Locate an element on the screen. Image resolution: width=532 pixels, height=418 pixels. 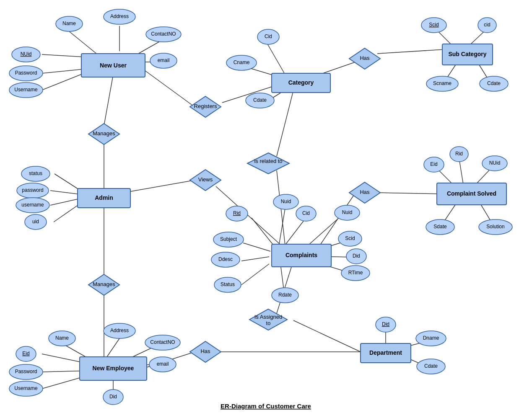
rel-is-assigned-to-label2: to is located at coordinates (268, 323).